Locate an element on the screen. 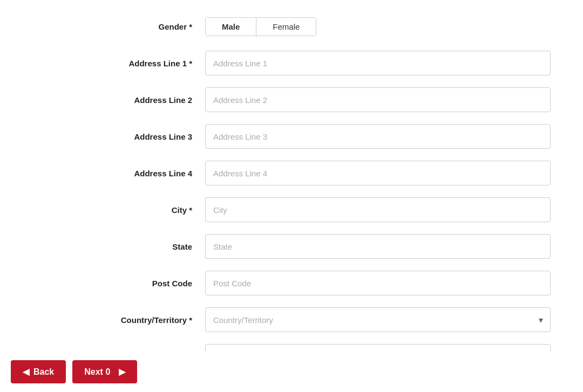  post-code-row: Post Code is located at coordinates (292, 283).